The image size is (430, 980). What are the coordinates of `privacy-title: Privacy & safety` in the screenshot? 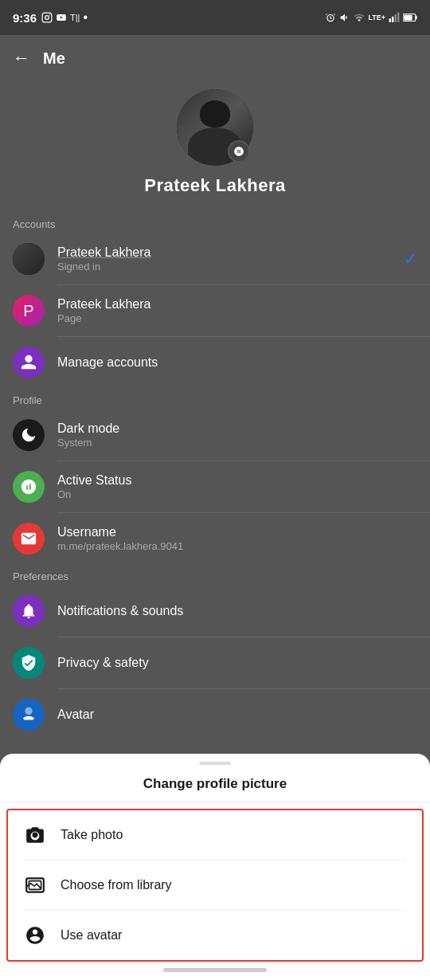 It's located at (237, 663).